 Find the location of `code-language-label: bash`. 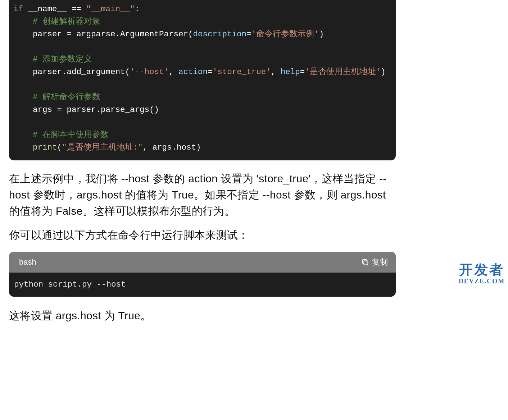

code-language-label: bash is located at coordinates (28, 262).